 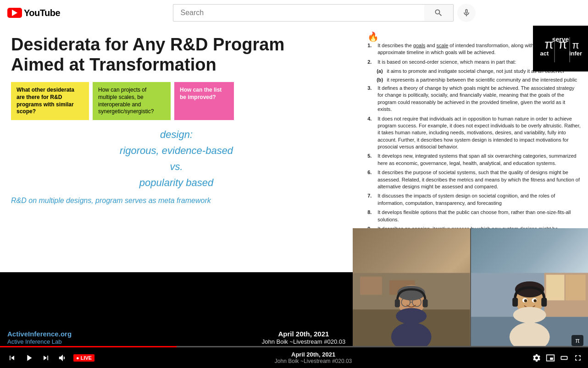 I want to click on play-icon, so click(x=29, y=358).